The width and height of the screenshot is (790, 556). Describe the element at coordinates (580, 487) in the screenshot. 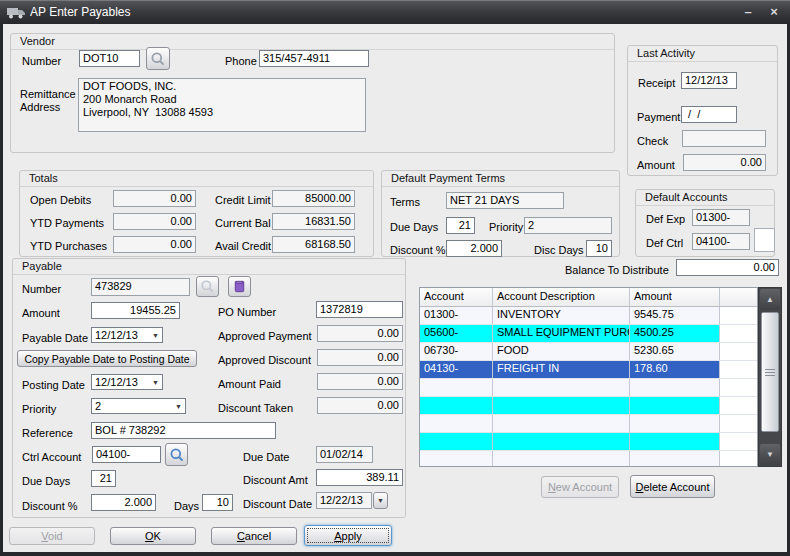

I see `new-account-button: New Account` at that location.